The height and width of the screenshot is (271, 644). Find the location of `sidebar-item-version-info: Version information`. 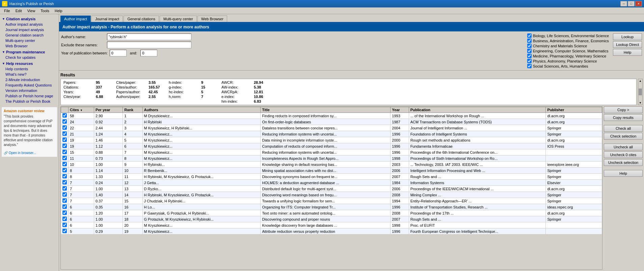

sidebar-item-version-info: Version information is located at coordinates (29, 91).